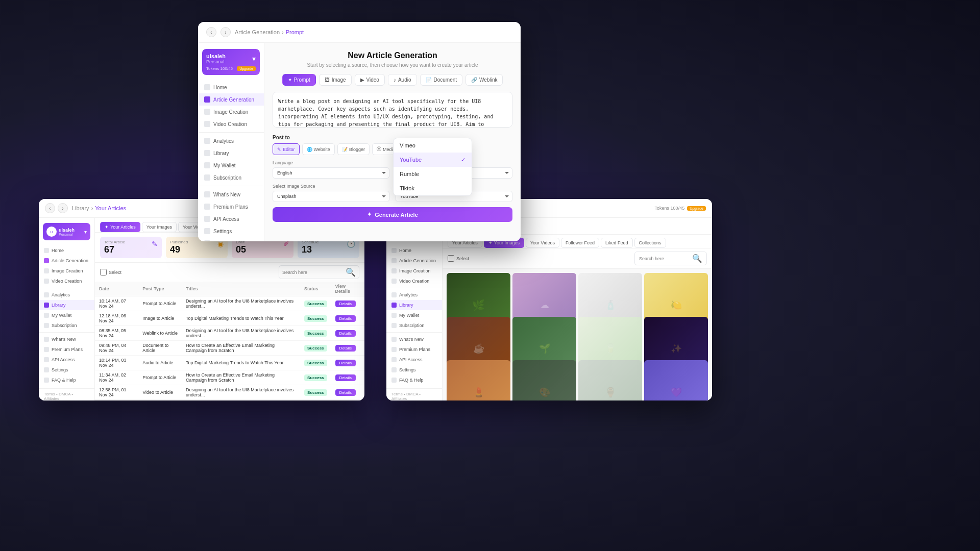  I want to click on rw-nav-image: Image Creation, so click(414, 271).